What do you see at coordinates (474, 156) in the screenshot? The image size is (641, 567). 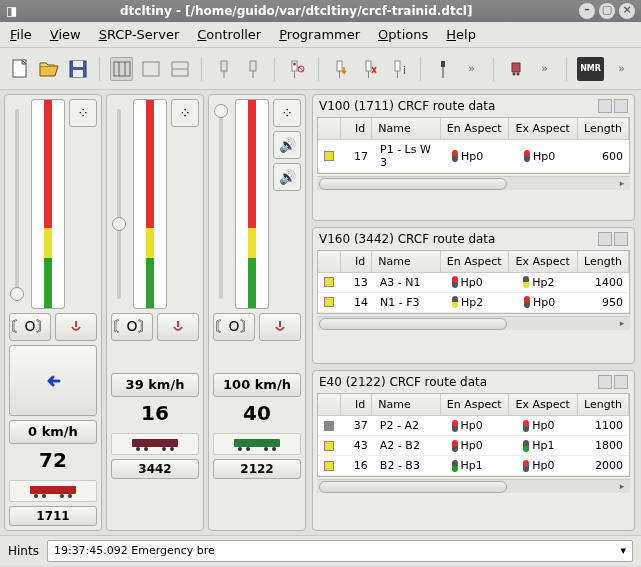 I see `table-row: 17 P1 - Ls W 3 Hp0 Hp0 600` at bounding box center [474, 156].